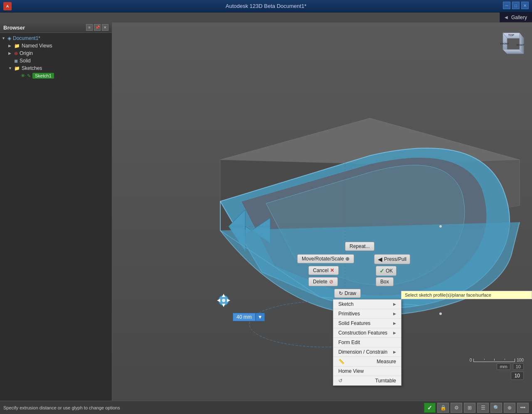  Describe the element at coordinates (367, 305) in the screenshot. I see `dd-sketch: Sketch ▶` at that location.